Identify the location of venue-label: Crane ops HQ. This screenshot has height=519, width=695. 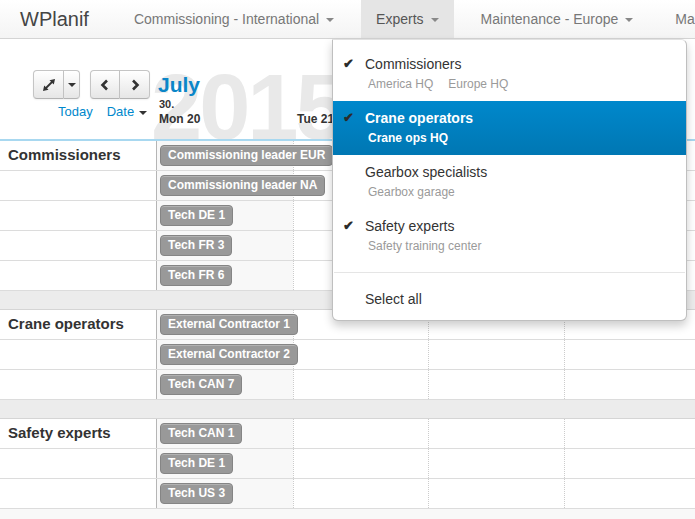
(408, 138).